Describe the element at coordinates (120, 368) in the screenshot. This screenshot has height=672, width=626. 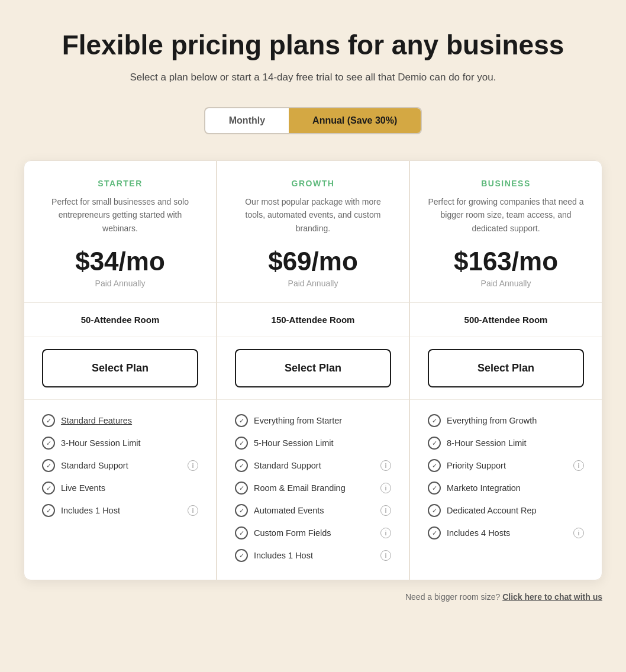
I see `select-plan-button-starter: Select Plan` at that location.